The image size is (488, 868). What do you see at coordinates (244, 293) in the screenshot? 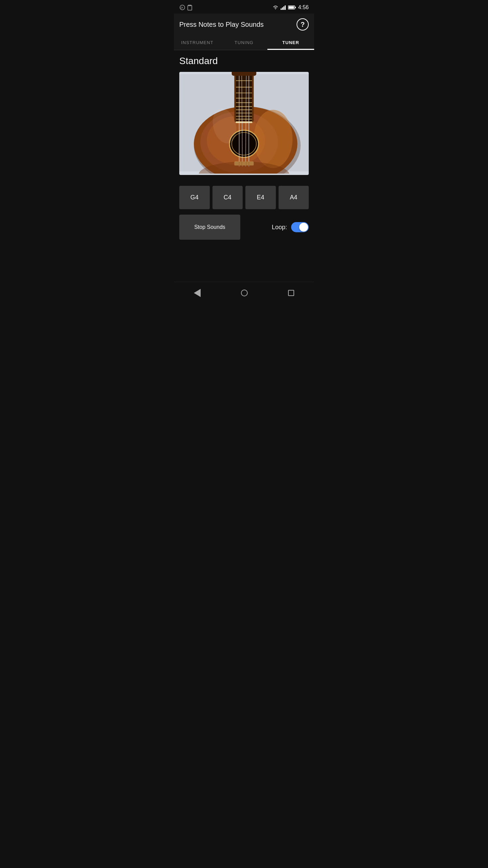
I see `nav-bar` at bounding box center [244, 293].